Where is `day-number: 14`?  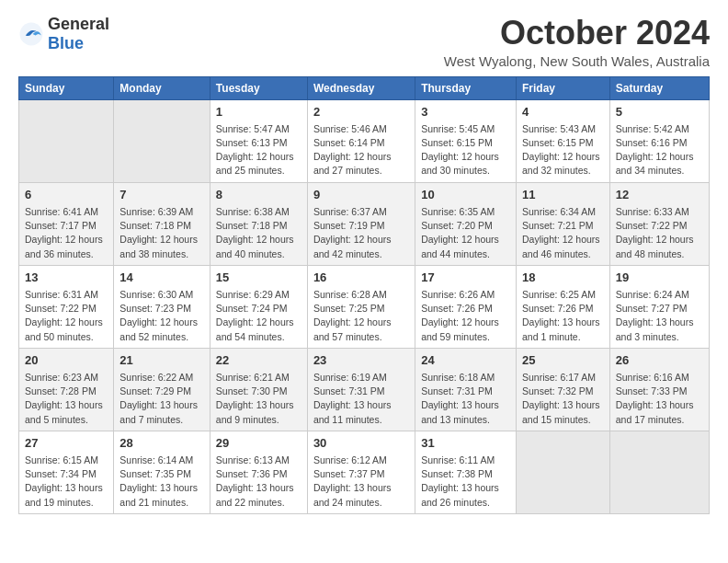
day-number: 14 is located at coordinates (162, 278).